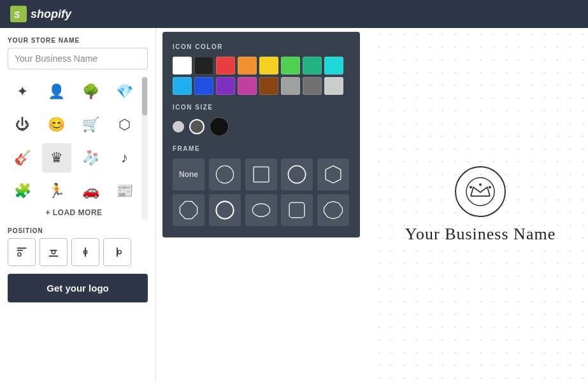 Image resolution: width=588 pixels, height=382 pixels. I want to click on store-name-label: YOUR STORE NAME, so click(78, 41).